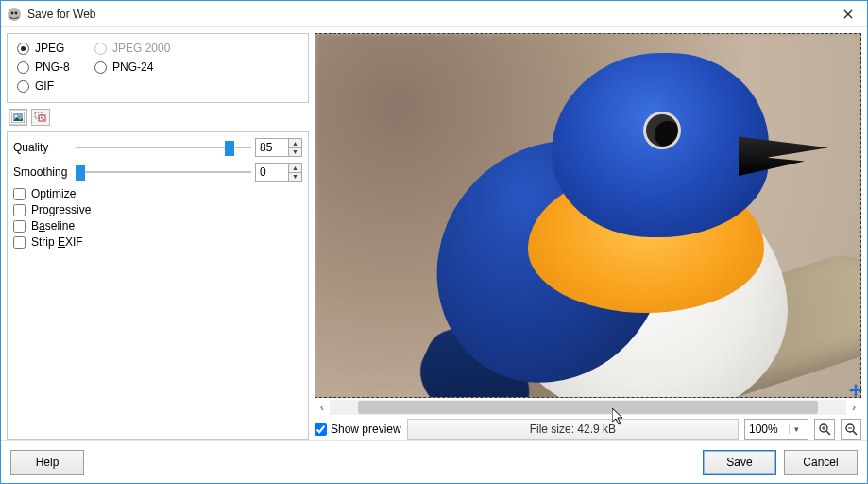 This screenshot has width=868, height=484. What do you see at coordinates (51, 86) in the screenshot?
I see `radio-gif: GIF` at bounding box center [51, 86].